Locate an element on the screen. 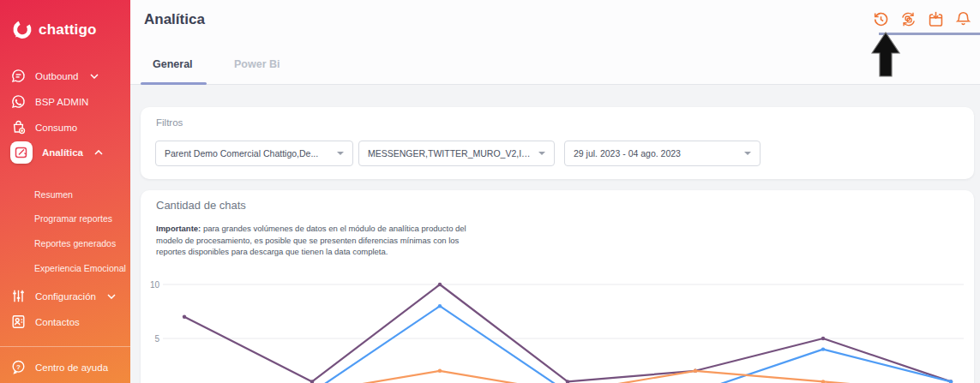 Image resolution: width=980 pixels, height=383 pixels. date-range-dropdown: 29 jul. 2023 - 04 ago. 2023 is located at coordinates (662, 153).